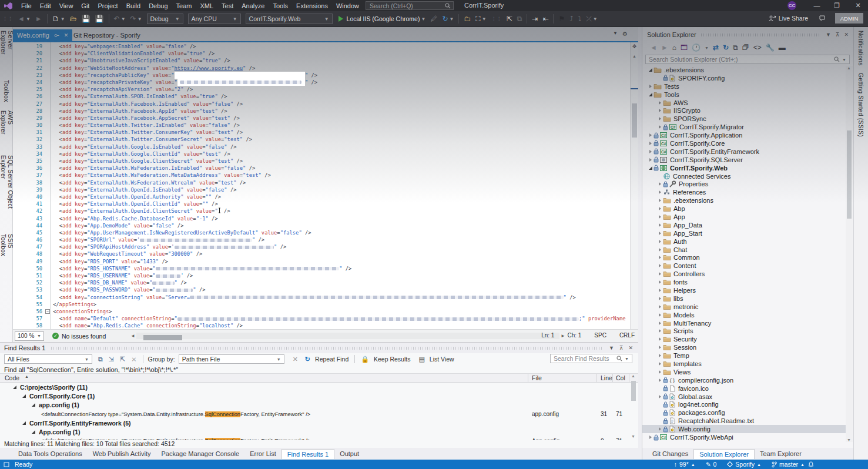 The height and width of the screenshot is (469, 868). What do you see at coordinates (748, 35) in the screenshot?
I see `solution-explorer-title-bar: Solution Explorer ▼ ⊼ ✕` at bounding box center [748, 35].